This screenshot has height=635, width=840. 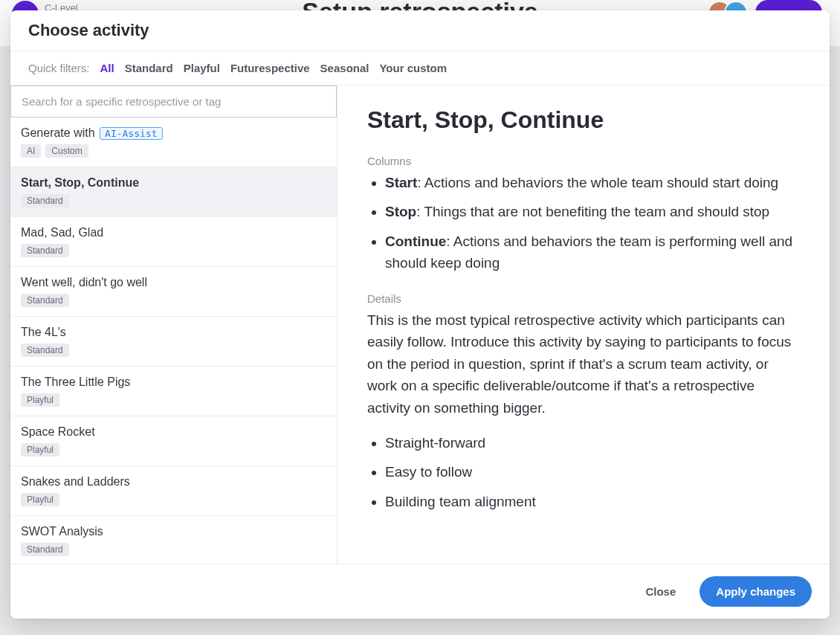 What do you see at coordinates (581, 161) in the screenshot?
I see `columns-section-label: Columns` at bounding box center [581, 161].